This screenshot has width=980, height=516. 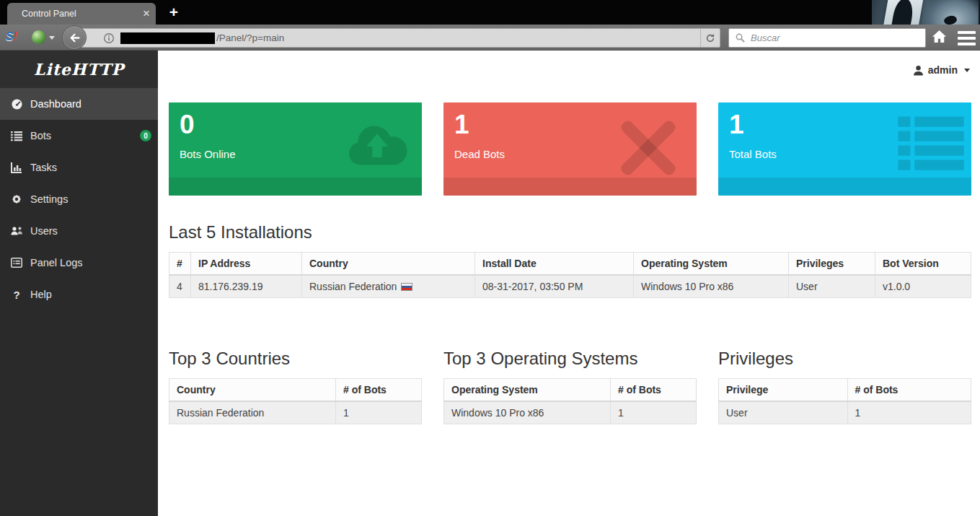 I want to click on home-button, so click(x=939, y=38).